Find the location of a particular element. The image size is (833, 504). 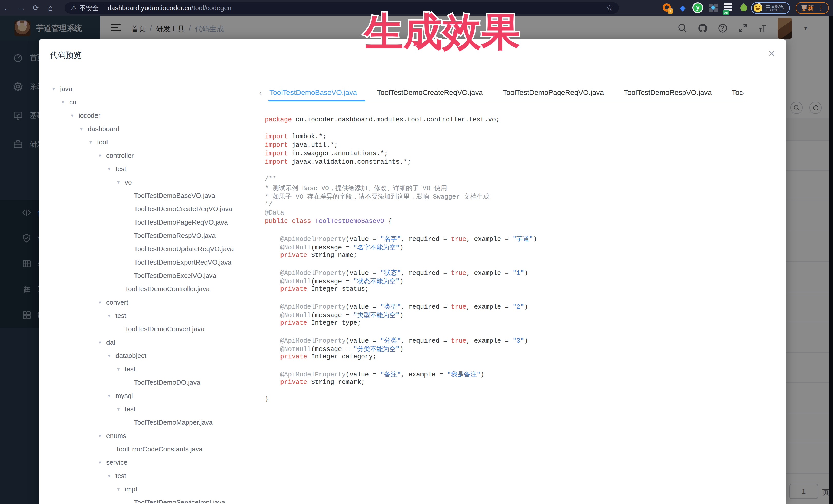

code-line: import java.util.*; is located at coordinates (519, 145).